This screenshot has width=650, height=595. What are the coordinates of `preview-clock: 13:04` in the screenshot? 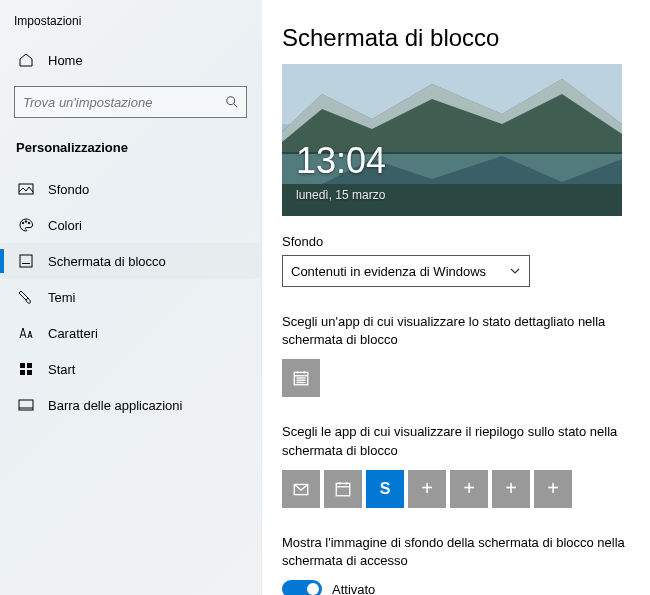 It's located at (341, 161).